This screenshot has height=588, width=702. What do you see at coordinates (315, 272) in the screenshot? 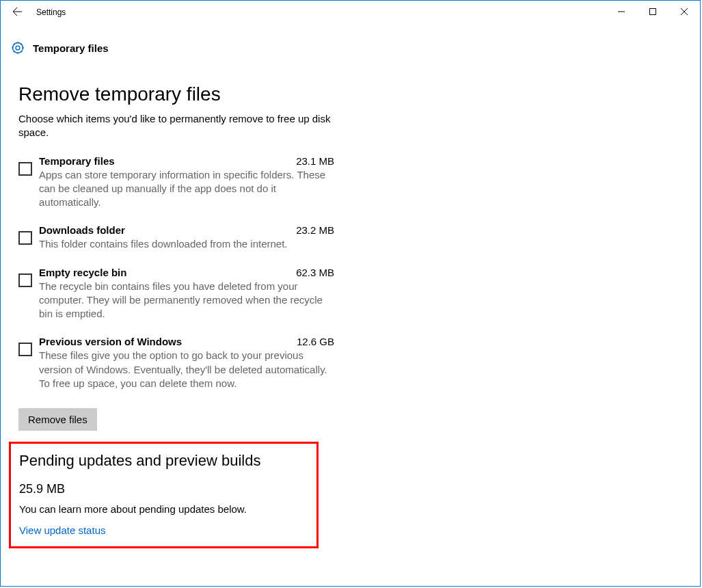
I see `item-size: 62.3 MB` at bounding box center [315, 272].